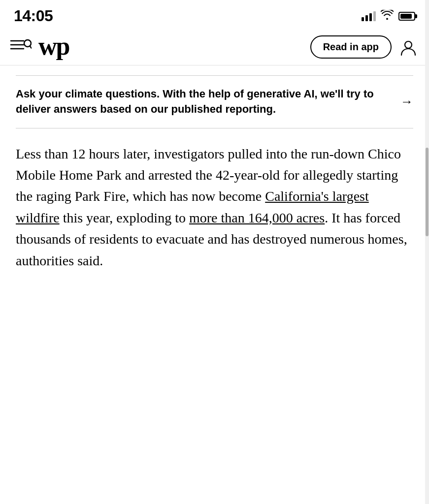  Describe the element at coordinates (124, 218) in the screenshot. I see `article-text-mid: this year, exploding to` at that location.